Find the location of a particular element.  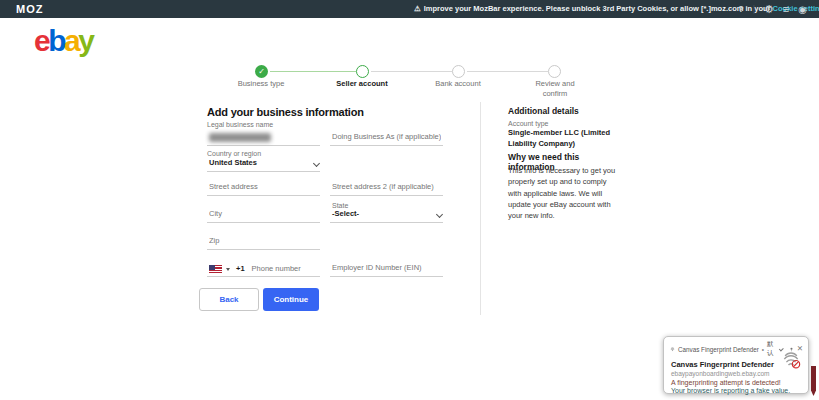

popup-profile: 默认 is located at coordinates (772, 349).